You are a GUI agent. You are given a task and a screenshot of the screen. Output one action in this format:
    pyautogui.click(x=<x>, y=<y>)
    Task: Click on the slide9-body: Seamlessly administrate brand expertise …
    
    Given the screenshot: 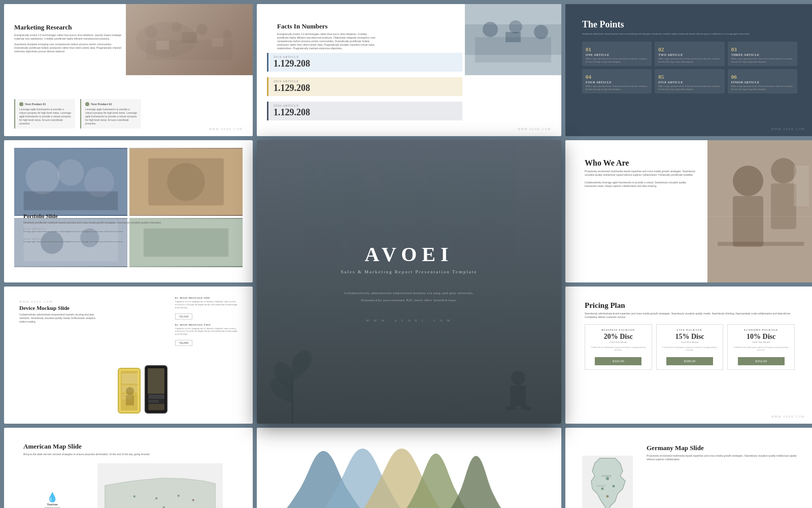 What is the action you would take?
    pyautogui.click(x=690, y=315)
    